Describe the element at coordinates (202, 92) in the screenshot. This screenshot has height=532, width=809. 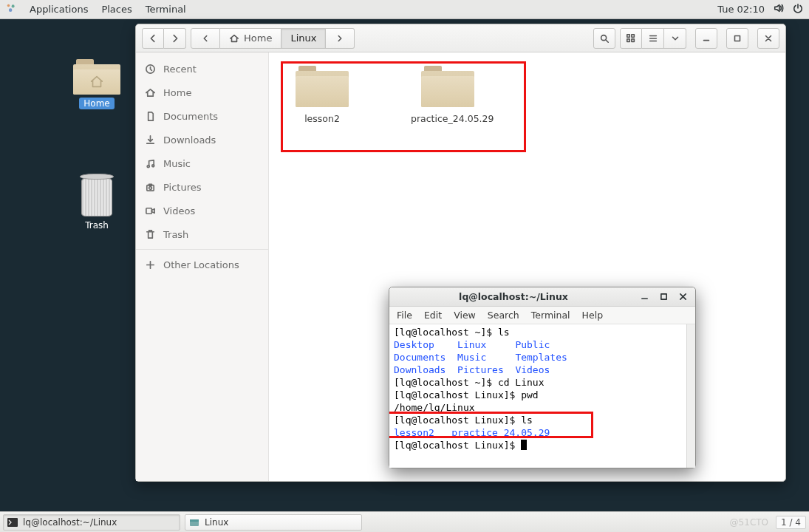
I see `sidebar-item-home: Home` at that location.